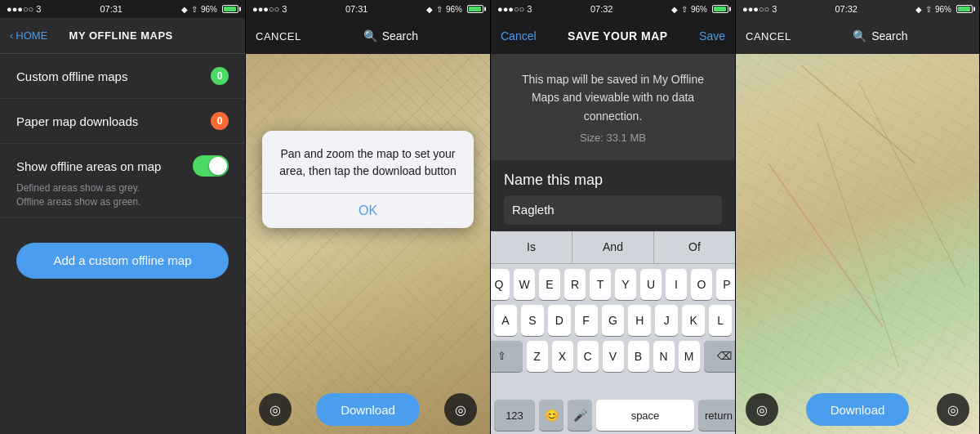 The image size is (980, 434). What do you see at coordinates (953, 409) in the screenshot?
I see `layers-button-4: ◎` at bounding box center [953, 409].